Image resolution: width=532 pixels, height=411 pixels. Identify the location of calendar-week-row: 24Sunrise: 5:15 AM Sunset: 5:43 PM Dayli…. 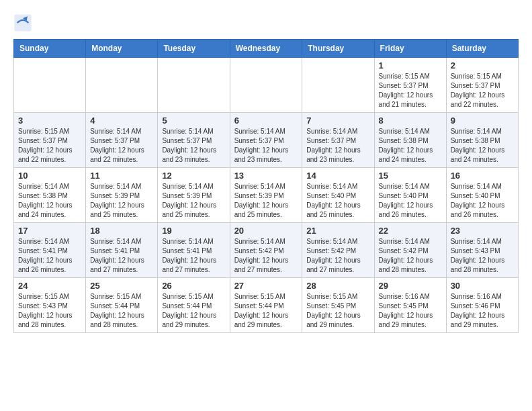
(266, 306).